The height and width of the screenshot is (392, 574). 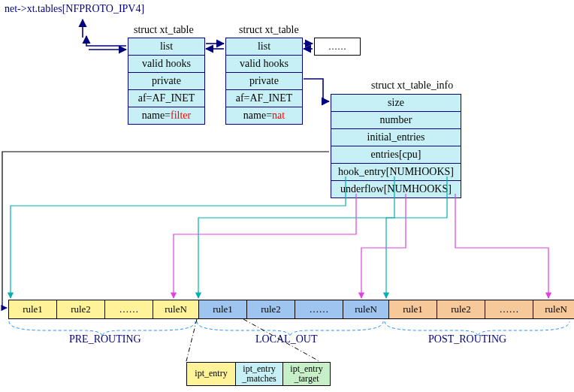 I want to click on info-hook-entry-row: hook_entry[NUMHOOKS], so click(x=396, y=173).